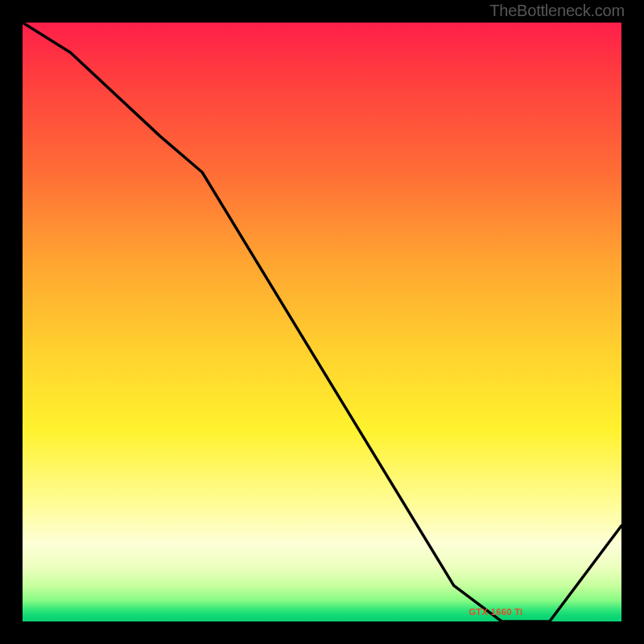 This screenshot has width=644, height=644. I want to click on gpu-marker-label: GTX 1660 Ti, so click(496, 612).